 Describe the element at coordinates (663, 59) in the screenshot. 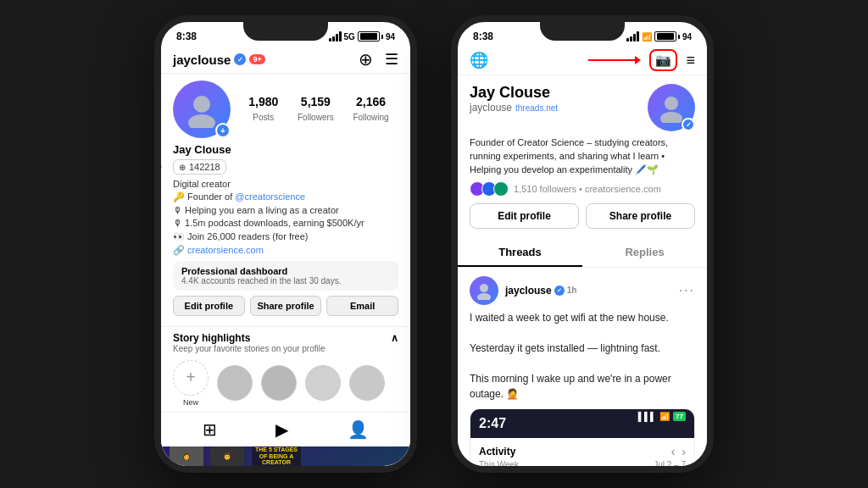

I see `instagram-icon: 📷` at that location.